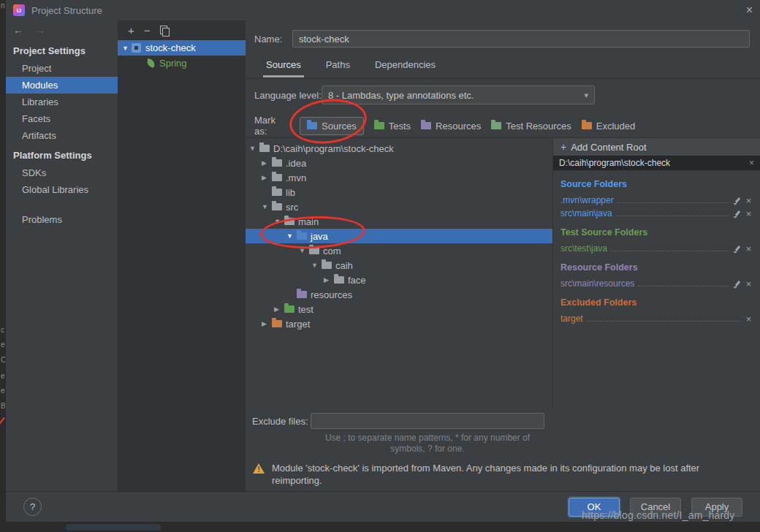 The width and height of the screenshot is (760, 532). I want to click on tree-row-label: java, so click(319, 237).